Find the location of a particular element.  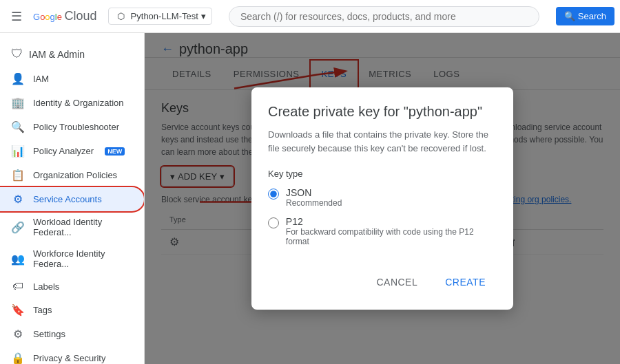

sidebar-item-tags: 🔖 Tags is located at coordinates (72, 310).